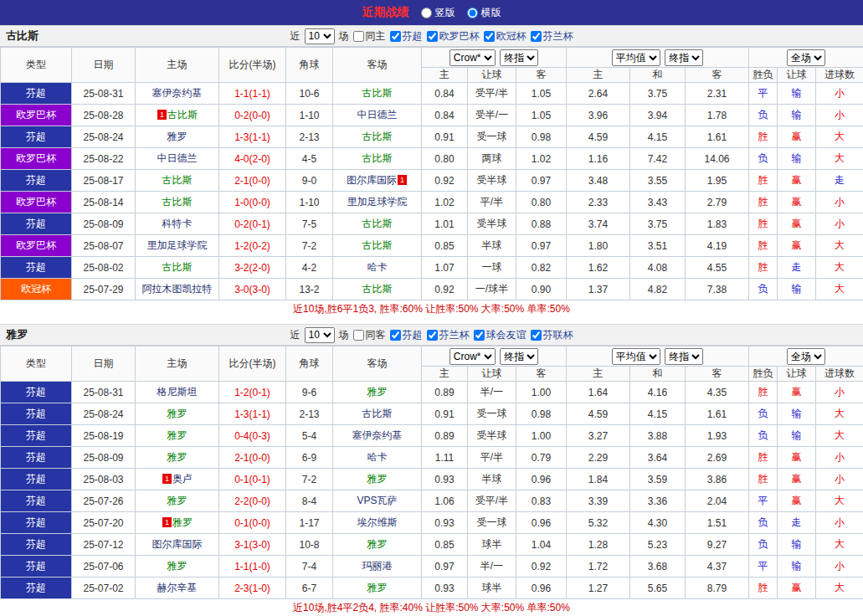 This screenshot has height=616, width=863. What do you see at coordinates (378, 566) in the screenshot?
I see `team-name: 玛丽港` at bounding box center [378, 566].